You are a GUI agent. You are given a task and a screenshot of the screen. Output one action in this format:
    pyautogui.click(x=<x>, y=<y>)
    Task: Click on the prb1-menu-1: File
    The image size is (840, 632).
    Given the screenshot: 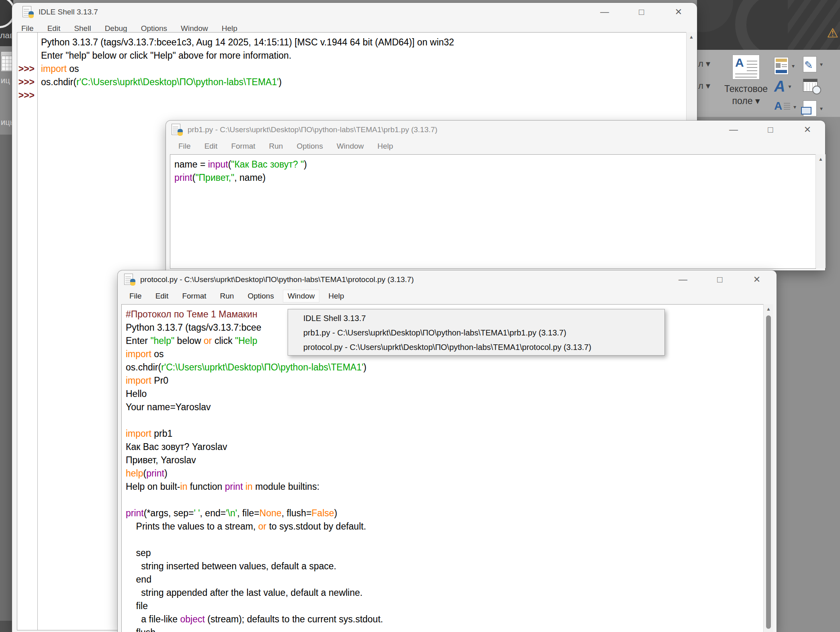 What is the action you would take?
    pyautogui.click(x=185, y=146)
    